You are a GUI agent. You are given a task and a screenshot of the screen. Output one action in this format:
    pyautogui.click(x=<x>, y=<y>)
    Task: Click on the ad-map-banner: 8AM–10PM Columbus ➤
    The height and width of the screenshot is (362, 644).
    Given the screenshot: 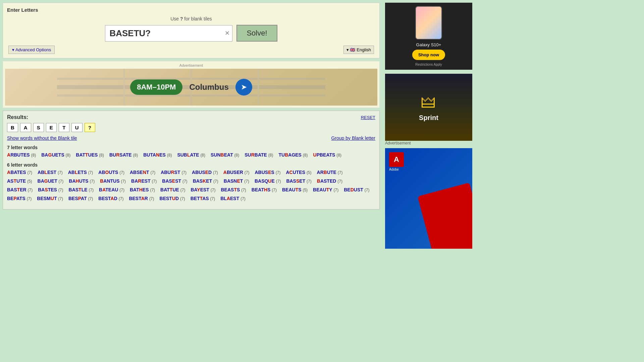 What is the action you would take?
    pyautogui.click(x=191, y=87)
    